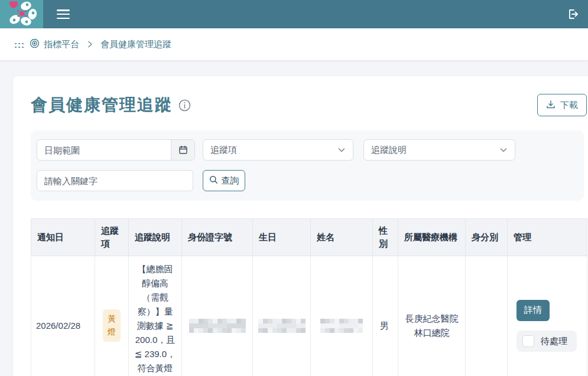  I want to click on pending-checkbox, so click(528, 341).